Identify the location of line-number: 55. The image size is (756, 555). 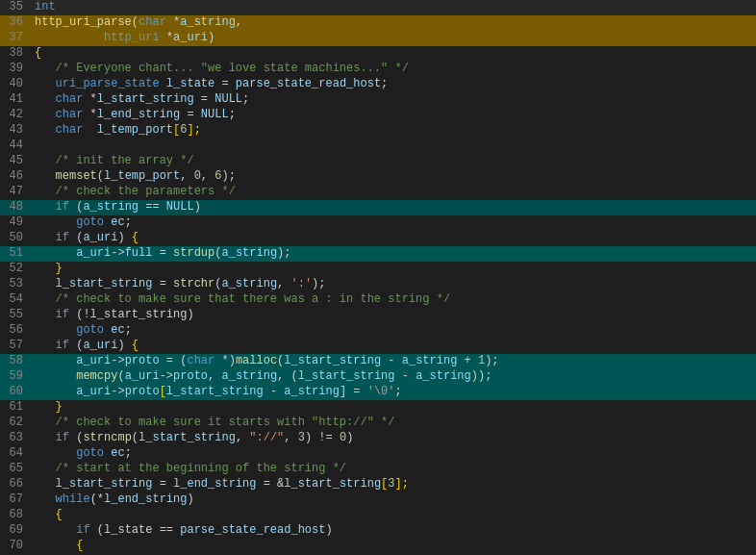
(15, 315).